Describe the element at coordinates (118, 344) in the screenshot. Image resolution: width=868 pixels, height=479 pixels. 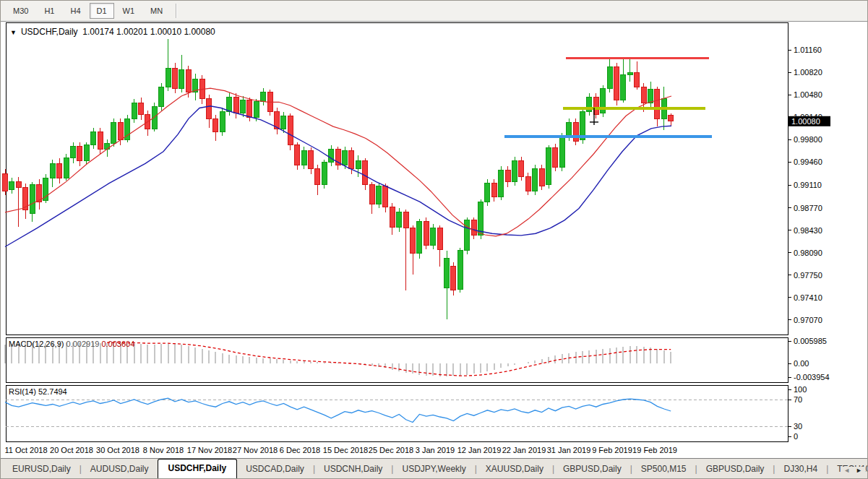
I see `macd-signal-value: 0.003604` at that location.